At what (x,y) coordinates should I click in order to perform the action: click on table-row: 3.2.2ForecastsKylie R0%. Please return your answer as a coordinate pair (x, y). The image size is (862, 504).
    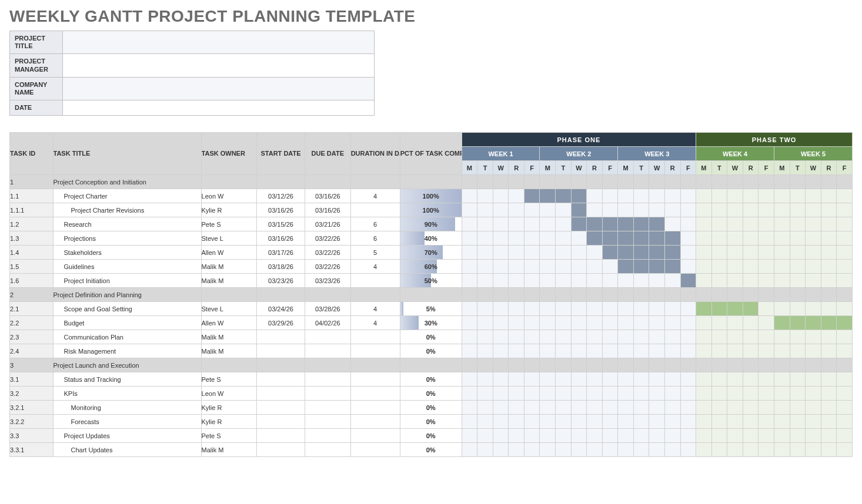
    Looking at the image, I should click on (432, 422).